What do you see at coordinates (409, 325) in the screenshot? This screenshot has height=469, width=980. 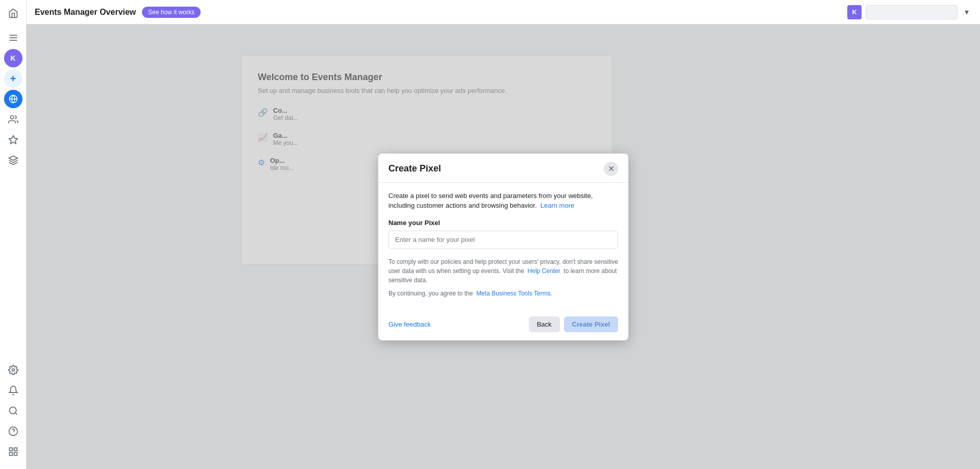 I see `give-feedback-link: Give feedback` at bounding box center [409, 325].